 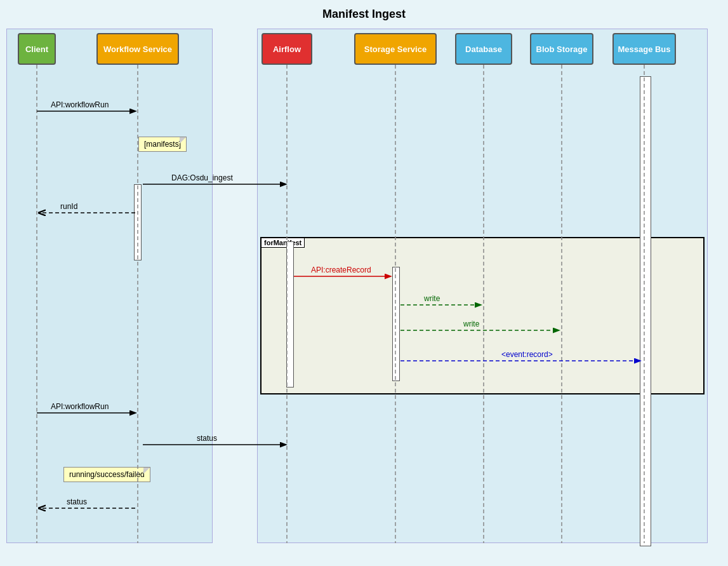 I want to click on frame-label: forManifest, so click(x=283, y=243).